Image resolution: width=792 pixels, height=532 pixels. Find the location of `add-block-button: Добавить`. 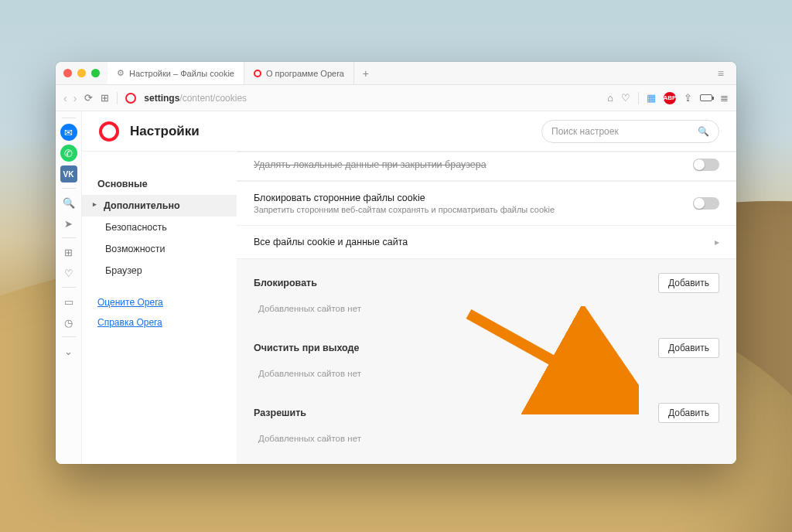

add-block-button: Добавить is located at coordinates (688, 283).